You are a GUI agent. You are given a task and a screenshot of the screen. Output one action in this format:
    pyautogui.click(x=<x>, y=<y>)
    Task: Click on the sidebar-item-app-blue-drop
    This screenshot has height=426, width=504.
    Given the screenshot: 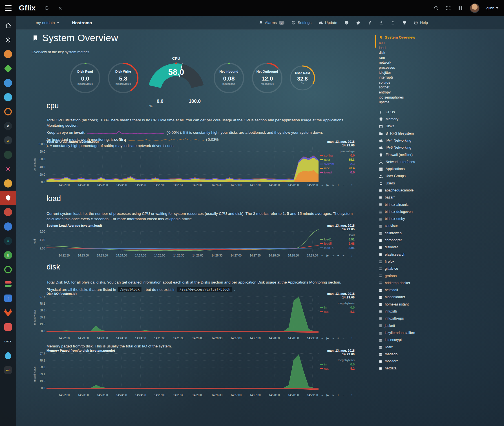 What is the action you would take?
    pyautogui.click(x=8, y=356)
    